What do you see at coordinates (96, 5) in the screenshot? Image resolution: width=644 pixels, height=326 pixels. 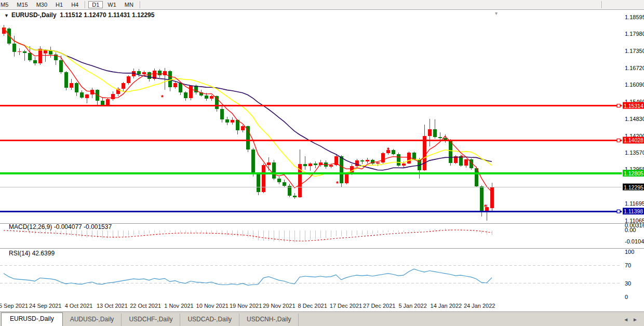 I see `timeframe-button-d1: D1` at bounding box center [96, 5].